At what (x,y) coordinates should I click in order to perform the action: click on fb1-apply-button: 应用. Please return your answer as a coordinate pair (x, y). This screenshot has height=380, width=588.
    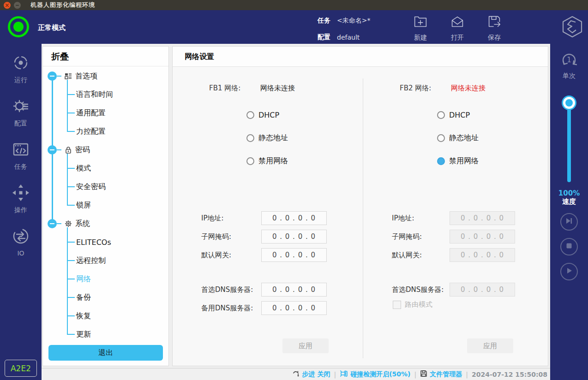
    Looking at the image, I should click on (306, 346).